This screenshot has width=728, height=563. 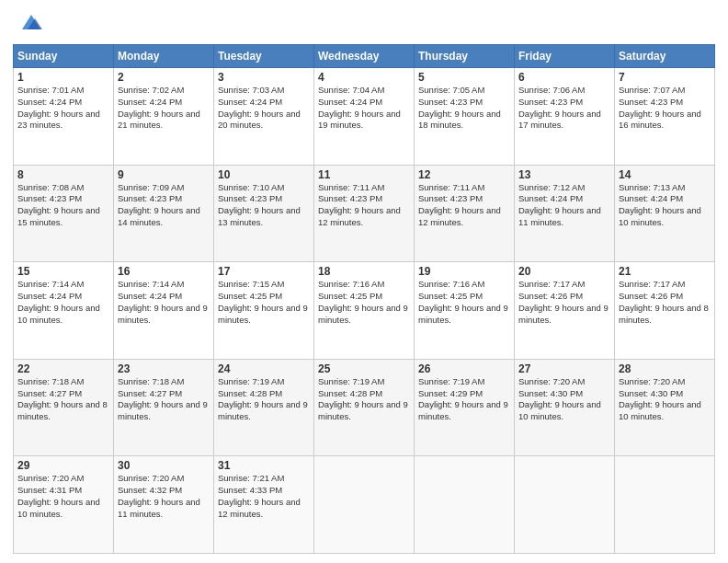 I want to click on day-cell: 29Sunrise: 7:20 AMSunset: 4:31 PMDayligh…, so click(x=64, y=505).